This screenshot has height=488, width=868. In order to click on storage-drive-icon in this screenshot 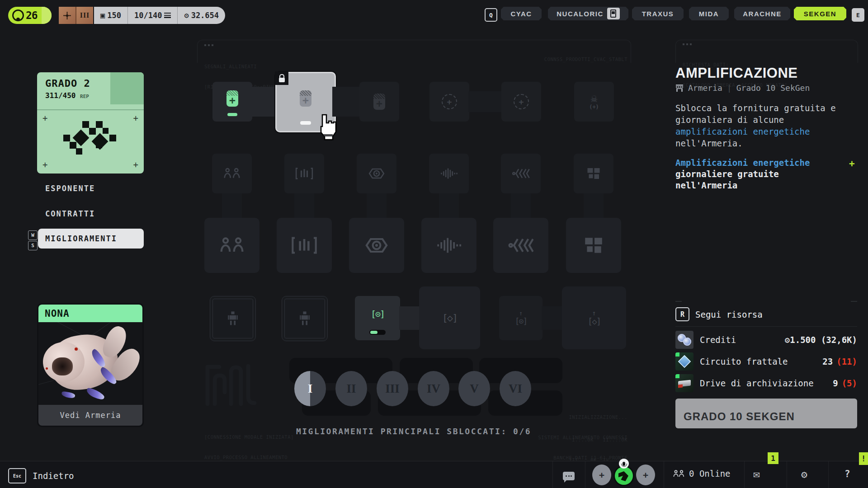, I will do `click(684, 383)`.